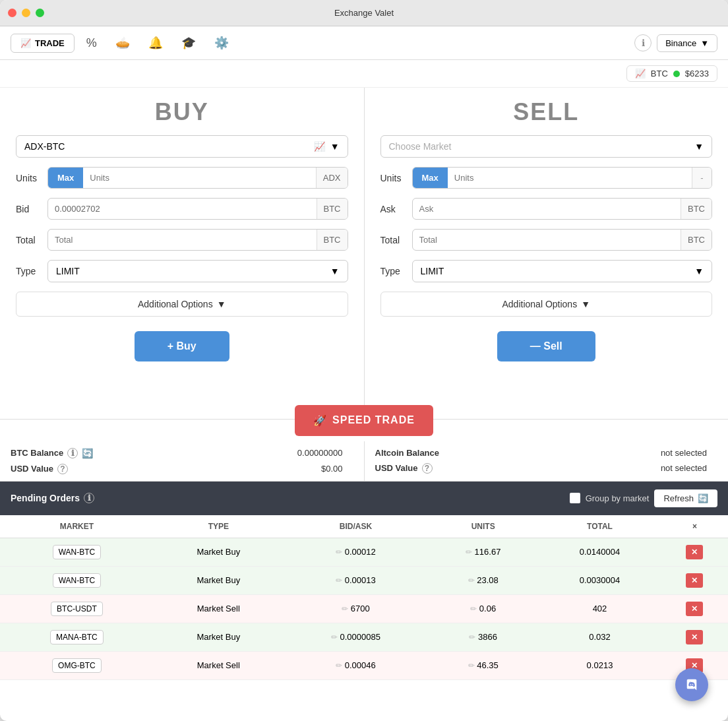 The width and height of the screenshot is (728, 721). I want to click on table-row: OMG-BTC Market Sell ✏ 0.00046 ✏ 46.35 0.…, so click(364, 665).